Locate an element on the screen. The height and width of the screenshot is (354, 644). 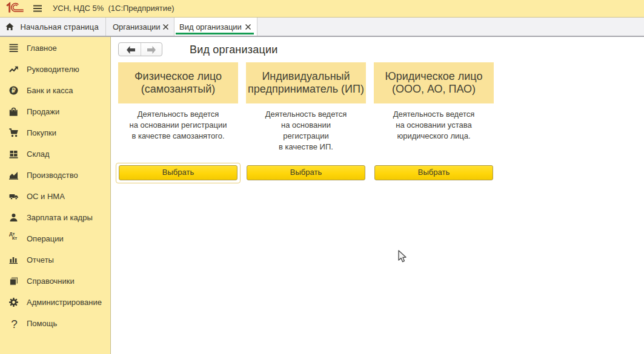
svg-text: Кт is located at coordinates (15, 238).